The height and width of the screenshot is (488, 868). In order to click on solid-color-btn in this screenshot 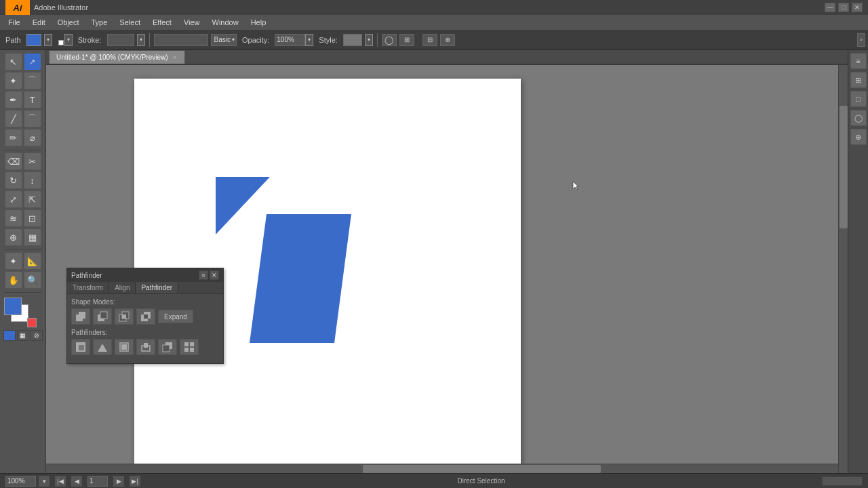, I will do `click(9, 336)`.